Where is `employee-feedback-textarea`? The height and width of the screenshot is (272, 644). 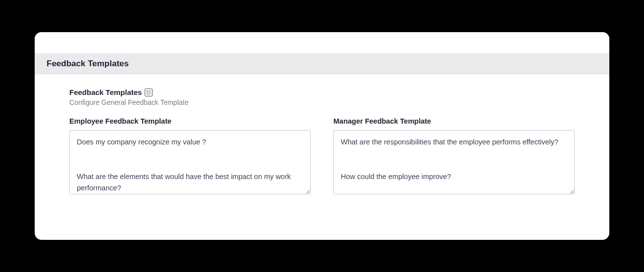 employee-feedback-textarea is located at coordinates (190, 162).